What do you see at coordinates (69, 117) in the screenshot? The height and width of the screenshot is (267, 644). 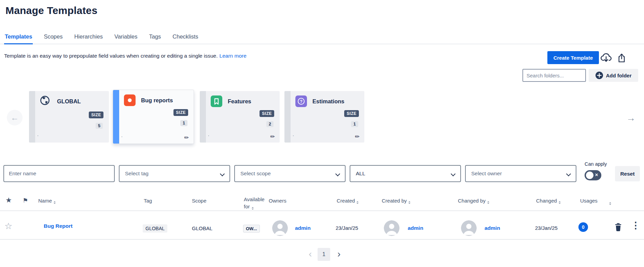 I see `folder-card-global: GLOBAL SIZE 5 .` at bounding box center [69, 117].